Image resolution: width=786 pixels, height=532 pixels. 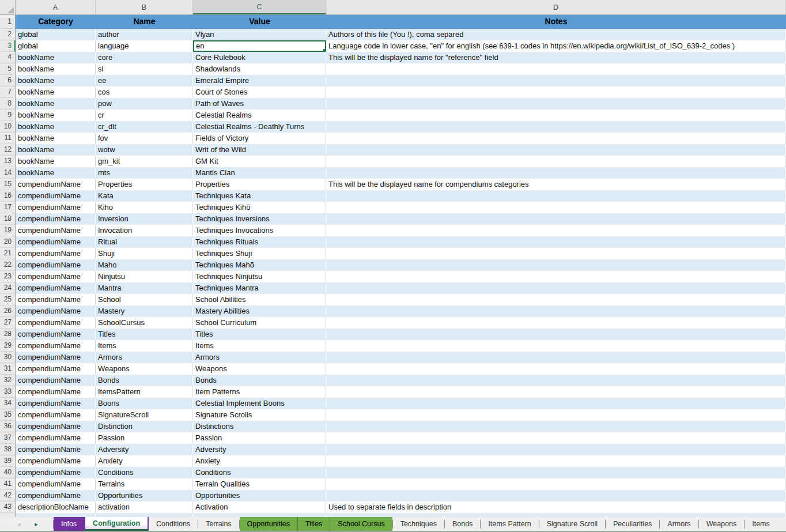 I want to click on header-cell-category: Category, so click(x=55, y=22).